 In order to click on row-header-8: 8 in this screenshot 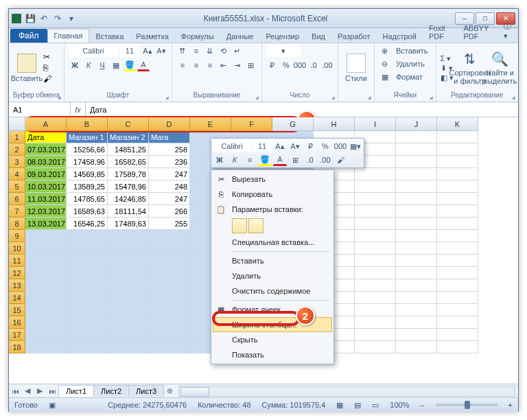, I will do `click(17, 224)`.